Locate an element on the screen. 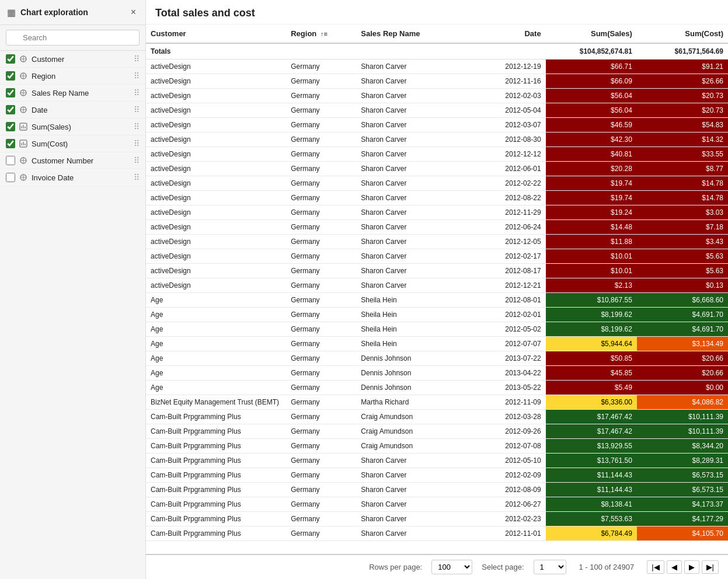 The image size is (728, 579). page-navigation: |◀ ◀ ▶ ▶| is located at coordinates (683, 567).